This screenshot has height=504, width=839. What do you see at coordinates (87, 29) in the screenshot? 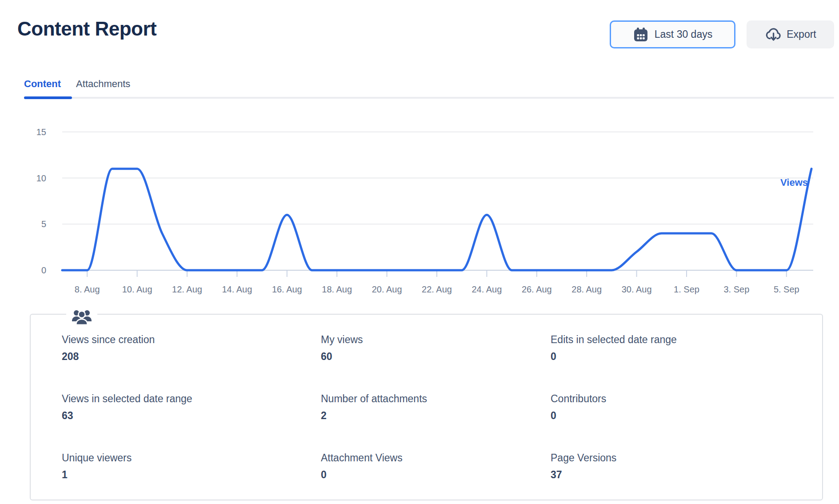
I see `page-title: Content Report` at bounding box center [87, 29].